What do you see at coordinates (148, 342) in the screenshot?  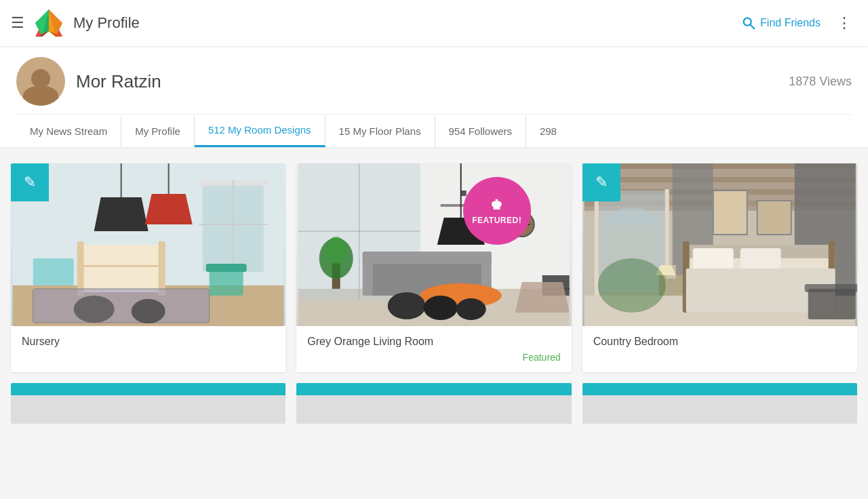 I see `card-nursery-title: Nursery` at bounding box center [148, 342].